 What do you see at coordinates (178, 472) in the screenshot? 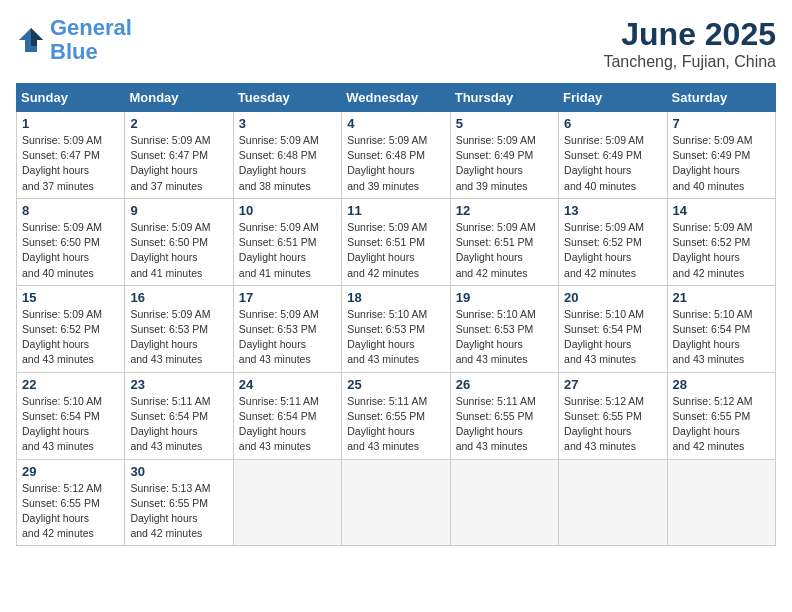
I see `day-number: 30` at bounding box center [178, 472].